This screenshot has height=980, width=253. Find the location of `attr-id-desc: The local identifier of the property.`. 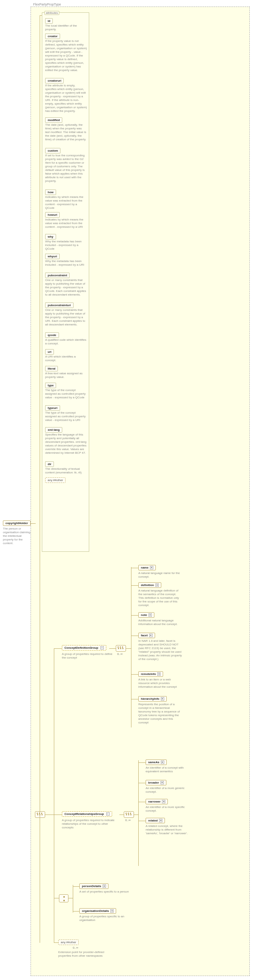

attr-id-desc: The local identifier of the property. is located at coordinates (67, 27).